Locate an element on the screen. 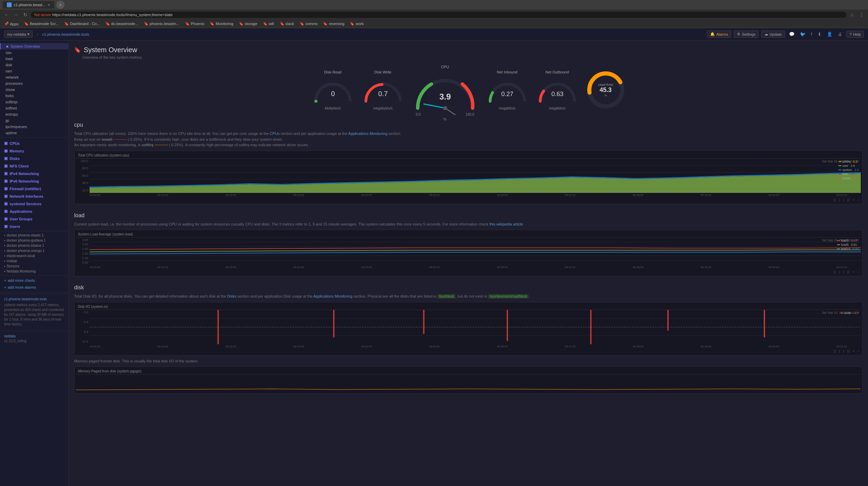 The image size is (868, 486). user-icon: 👤 is located at coordinates (830, 34).